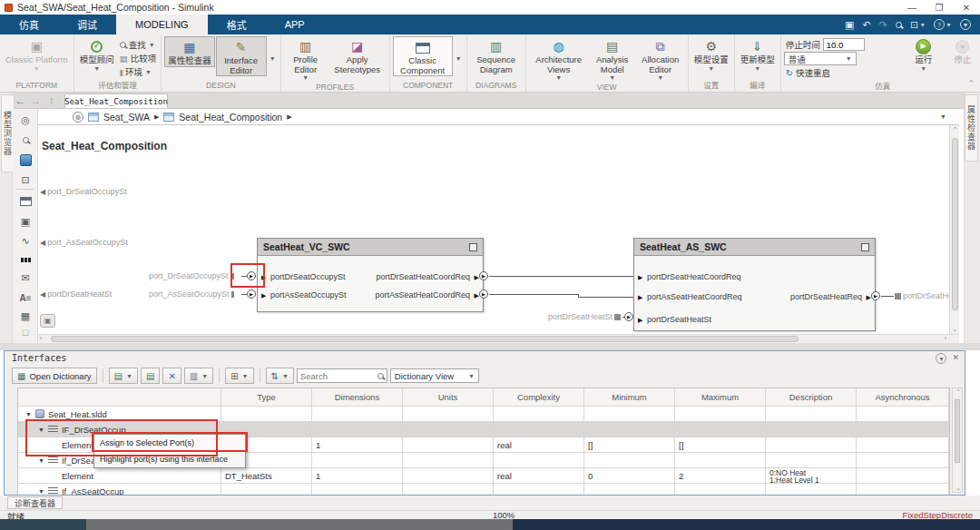 The image size is (980, 530). I want to click on zoom-icon, so click(898, 25).